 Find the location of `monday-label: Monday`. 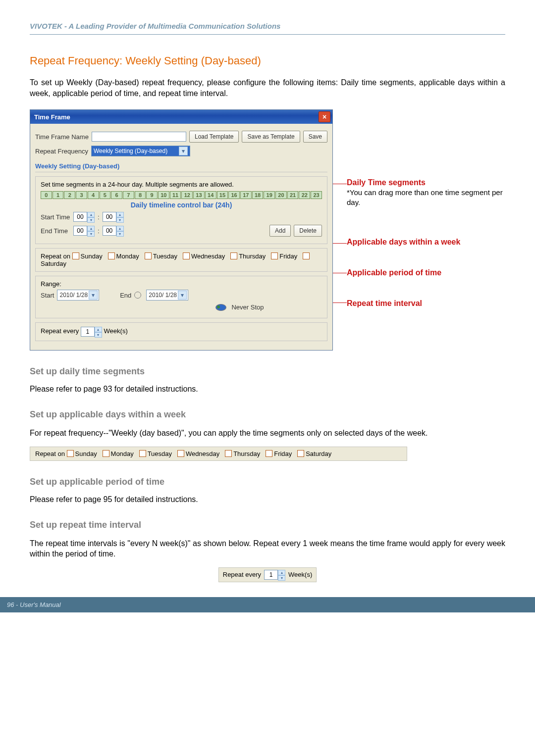

monday-label: Monday is located at coordinates (128, 256).